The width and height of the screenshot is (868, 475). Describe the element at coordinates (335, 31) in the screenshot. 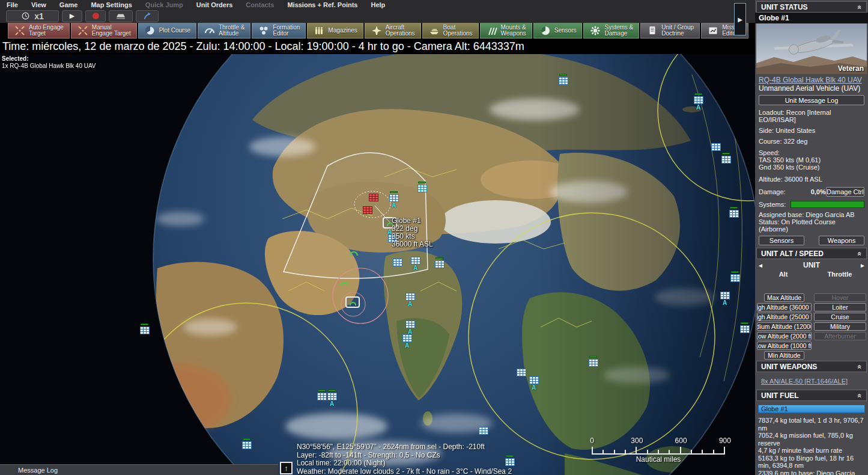

I see `magazines-button: Magazines` at that location.